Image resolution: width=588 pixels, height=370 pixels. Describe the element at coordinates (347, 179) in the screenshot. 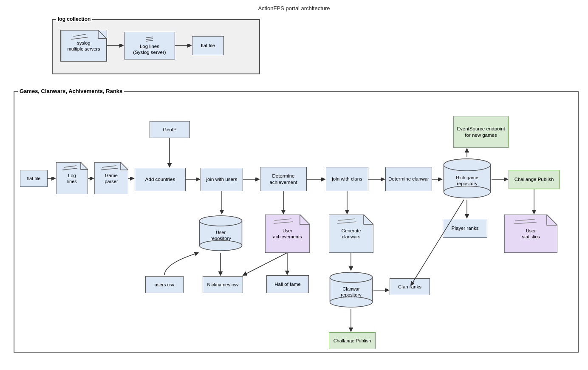

I see `join-clans-box: join with clans` at that location.